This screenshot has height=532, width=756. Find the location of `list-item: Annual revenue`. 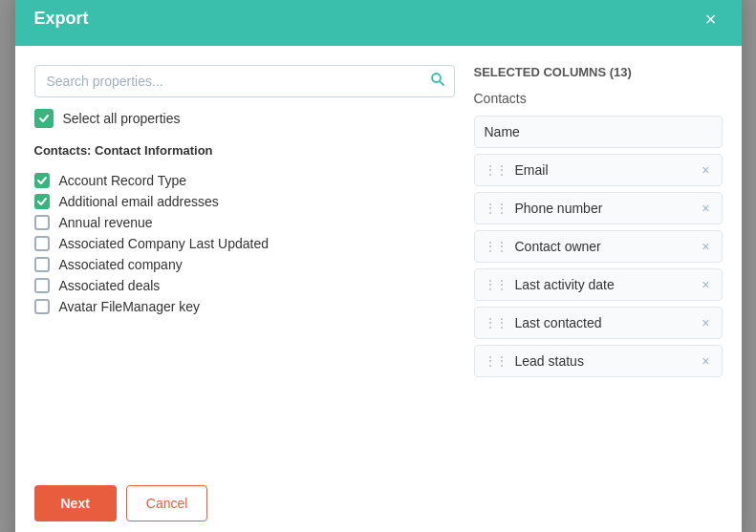

list-item: Annual revenue is located at coordinates (245, 223).